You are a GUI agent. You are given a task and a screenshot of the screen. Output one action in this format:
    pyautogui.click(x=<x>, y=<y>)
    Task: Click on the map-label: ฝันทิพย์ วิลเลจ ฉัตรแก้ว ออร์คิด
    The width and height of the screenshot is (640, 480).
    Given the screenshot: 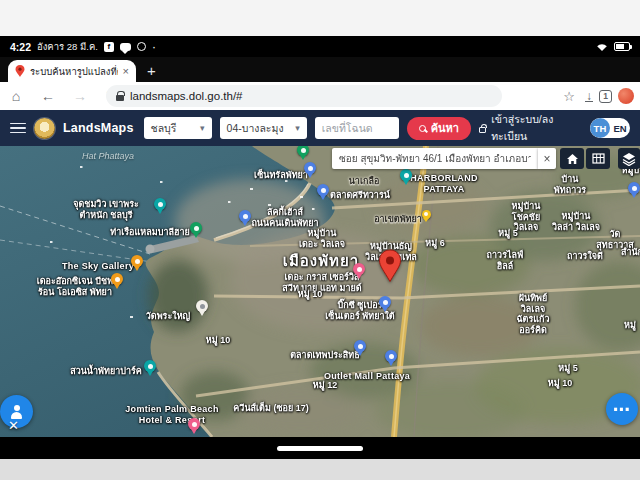 What is the action you would take?
    pyautogui.click(x=532, y=314)
    